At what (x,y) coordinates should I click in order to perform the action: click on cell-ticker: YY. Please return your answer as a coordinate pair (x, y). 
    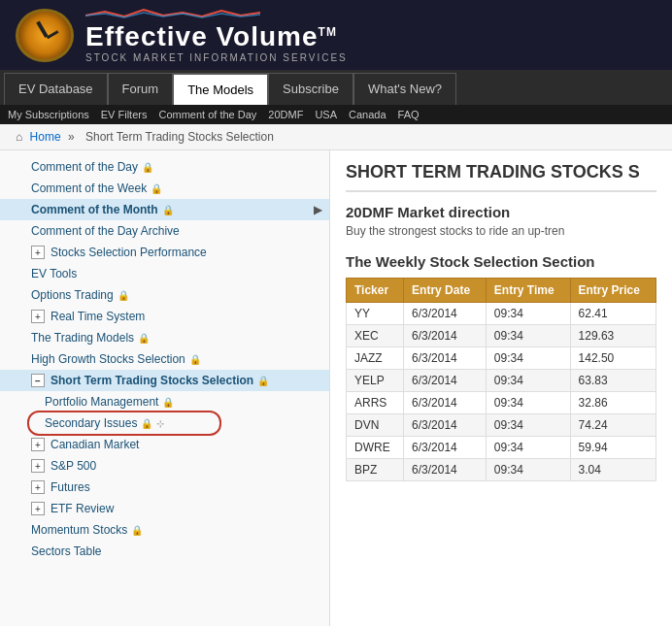
    Looking at the image, I should click on (375, 314).